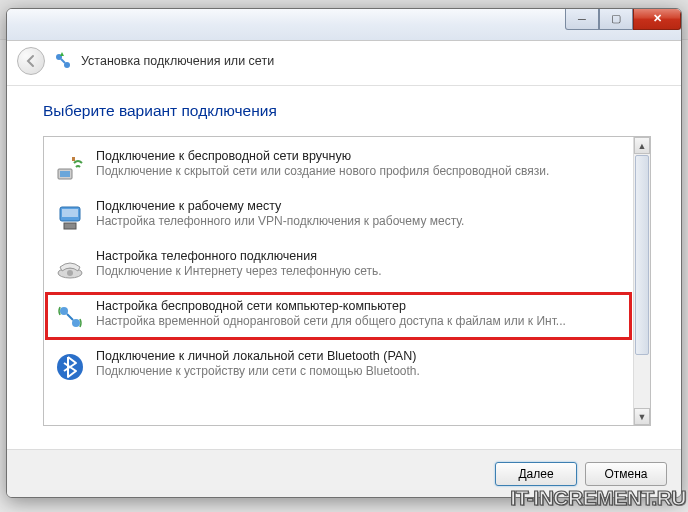  Describe the element at coordinates (623, 19) in the screenshot. I see `window-controls: ─ ▢ ✕` at that location.